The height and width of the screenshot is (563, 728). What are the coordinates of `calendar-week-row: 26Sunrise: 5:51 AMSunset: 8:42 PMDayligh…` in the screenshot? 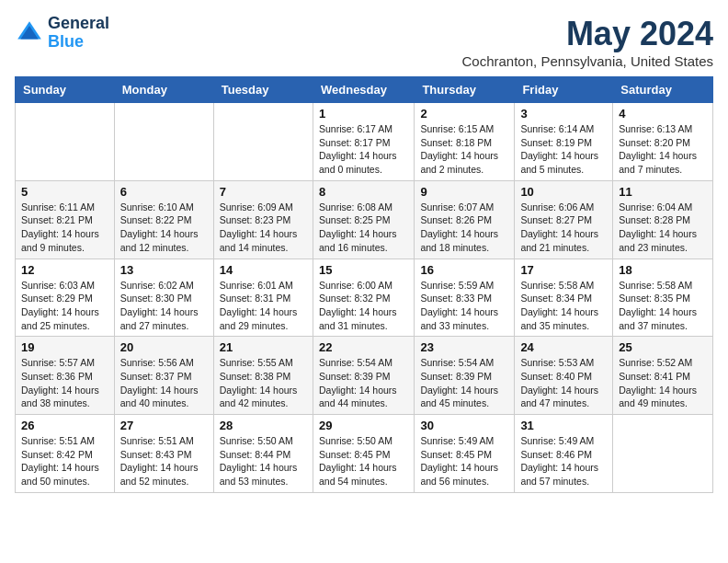 It's located at (364, 454).